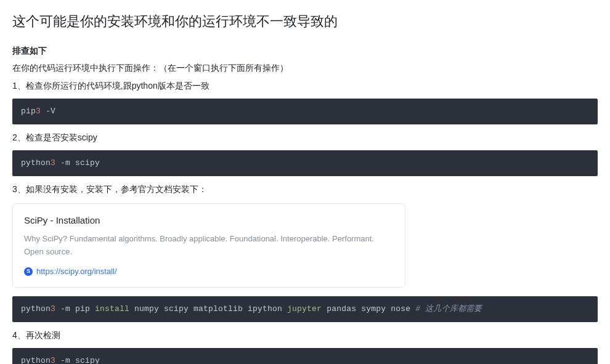 The width and height of the screenshot is (610, 364). What do you see at coordinates (305, 336) in the screenshot?
I see `step-4-text: 4、再次检测` at bounding box center [305, 336].